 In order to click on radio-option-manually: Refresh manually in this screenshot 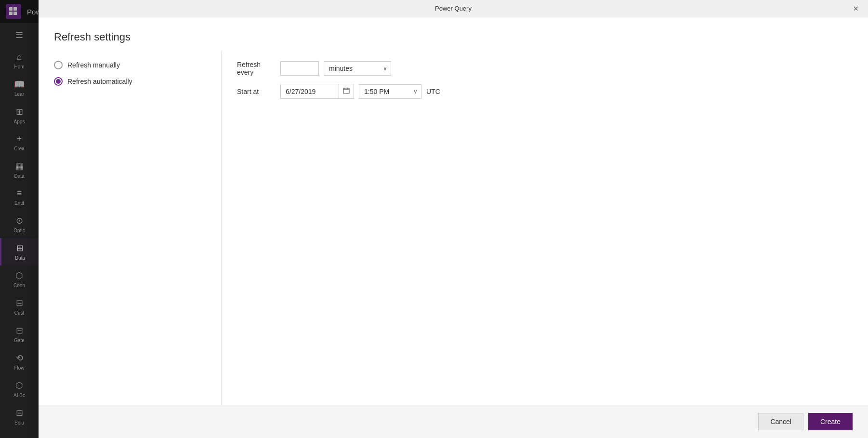, I will do `click(130, 65)`.